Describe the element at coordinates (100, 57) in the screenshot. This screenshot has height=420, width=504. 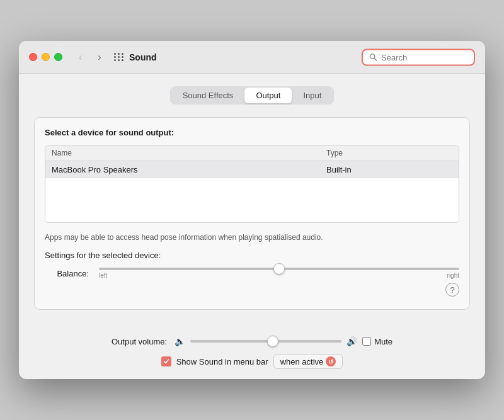
I see `forward-button: ›` at that location.